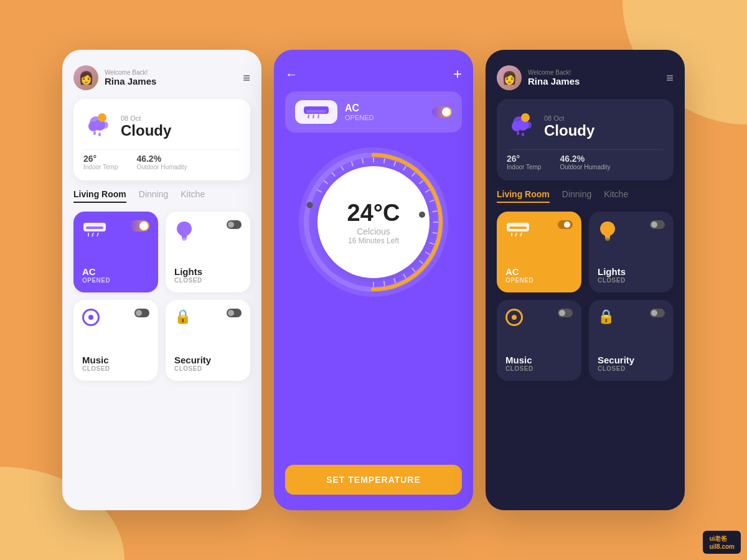 This screenshot has width=747, height=560. Describe the element at coordinates (116, 252) in the screenshot. I see `device-card-ac-light: AC OPENED` at that location.